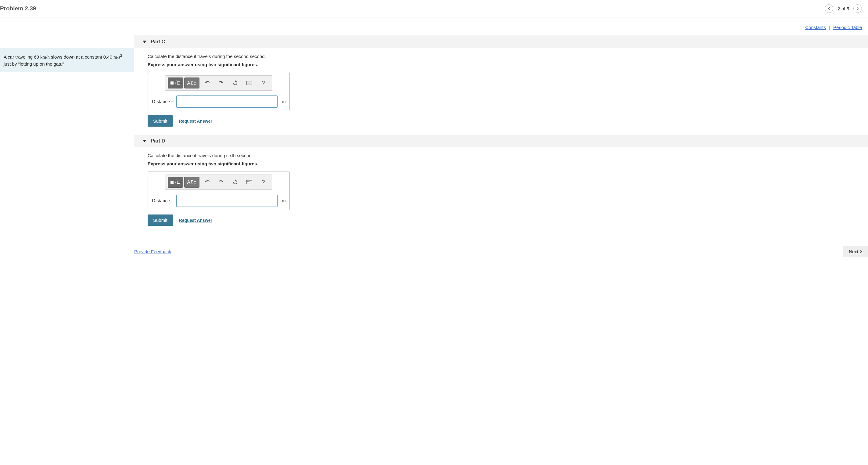 Image resolution: width=868 pixels, height=465 pixels. What do you see at coordinates (501, 252) in the screenshot?
I see `footer: Provide Feedback Next` at bounding box center [501, 252].